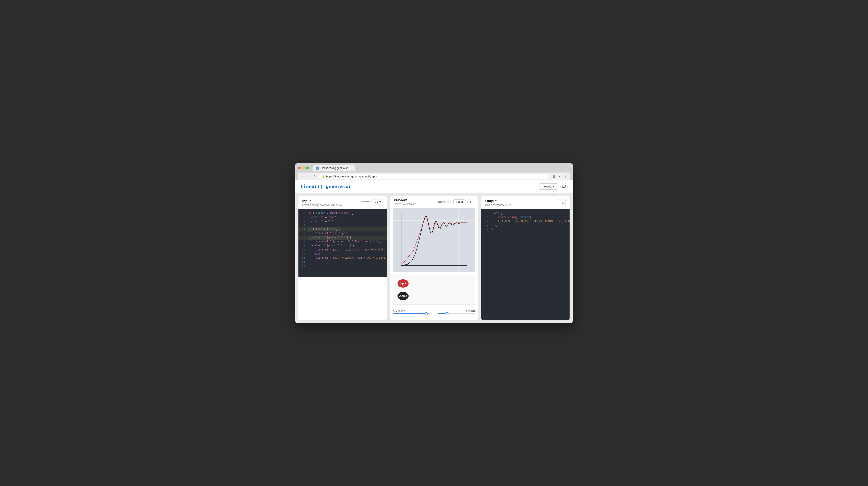 Image resolution: width=868 pixels, height=486 pixels. Describe the element at coordinates (303, 168) in the screenshot. I see `traffic-lights` at that location.